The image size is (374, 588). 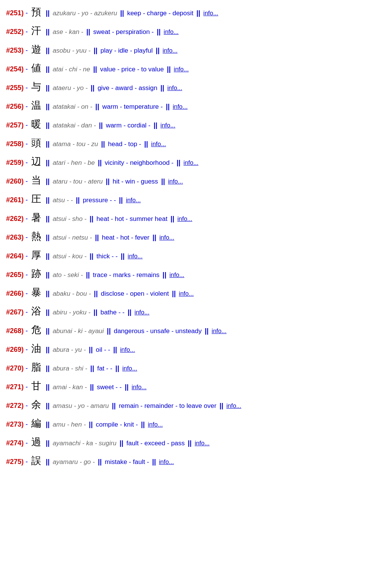 I want to click on readings: atsui - kou -, so click(x=69, y=256).